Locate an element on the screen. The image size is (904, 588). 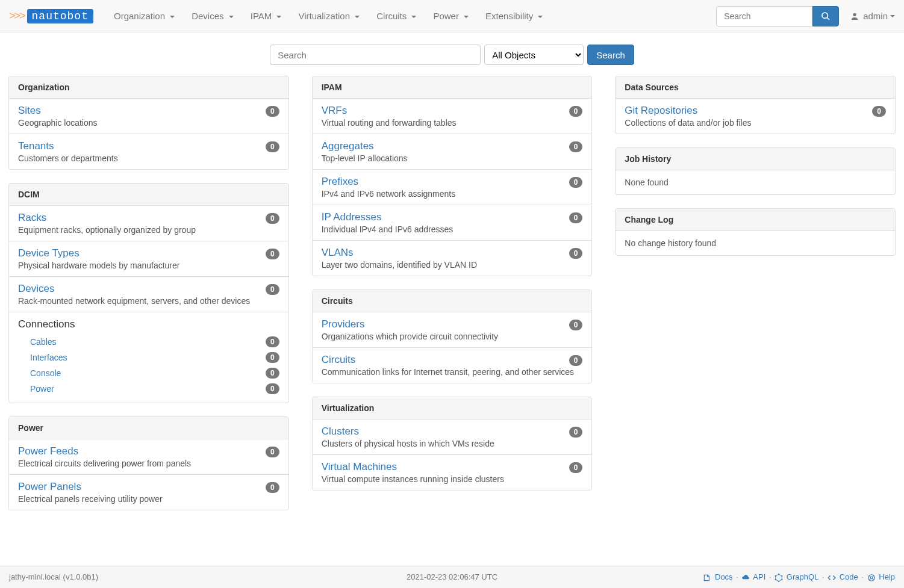
navbar-search-input is located at coordinates (764, 16).